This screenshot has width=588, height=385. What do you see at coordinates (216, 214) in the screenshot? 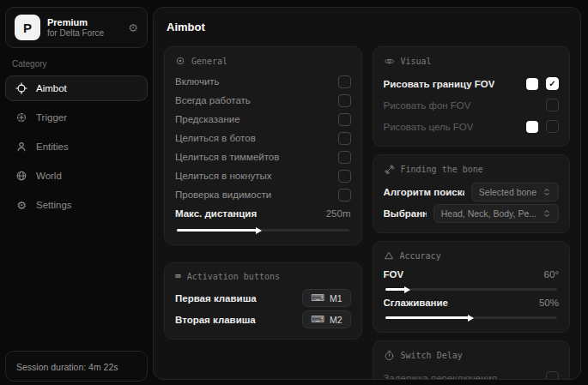
I see `slider-label: Макс. дистанция` at bounding box center [216, 214].